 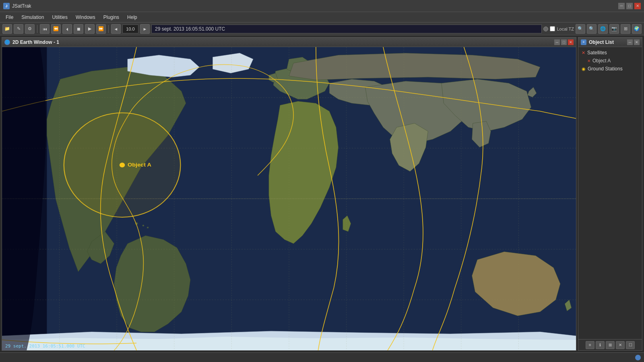 What do you see at coordinates (584, 69) in the screenshot?
I see `ground-stations-icon: ◉` at bounding box center [584, 69].